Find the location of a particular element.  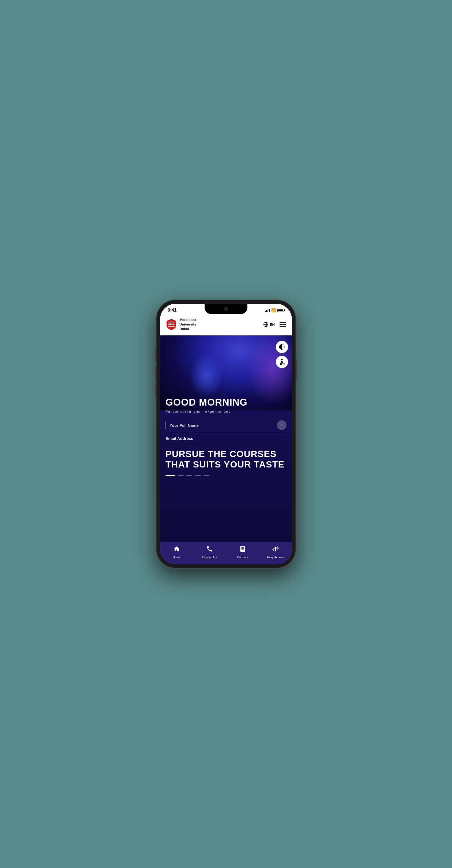

dot-1-active is located at coordinates (170, 476).